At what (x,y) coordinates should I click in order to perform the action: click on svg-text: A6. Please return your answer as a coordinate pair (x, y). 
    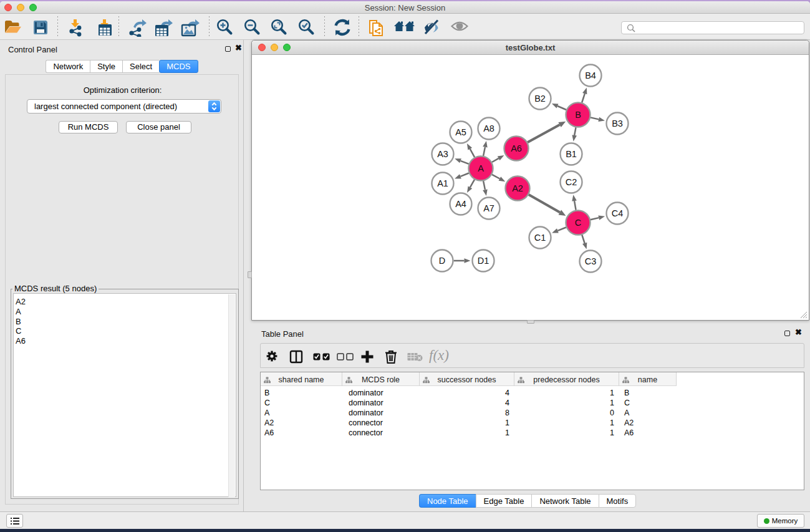
    Looking at the image, I should click on (516, 148).